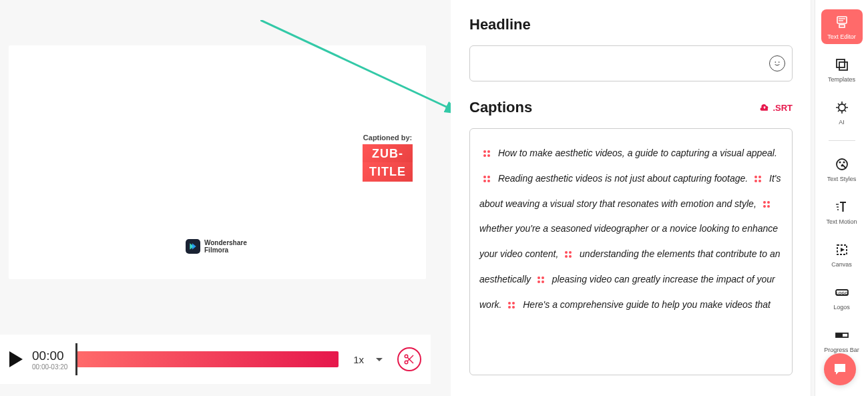 The image size is (868, 396). Describe the element at coordinates (501, 108) in the screenshot. I see `captions-label: Captions` at that location.